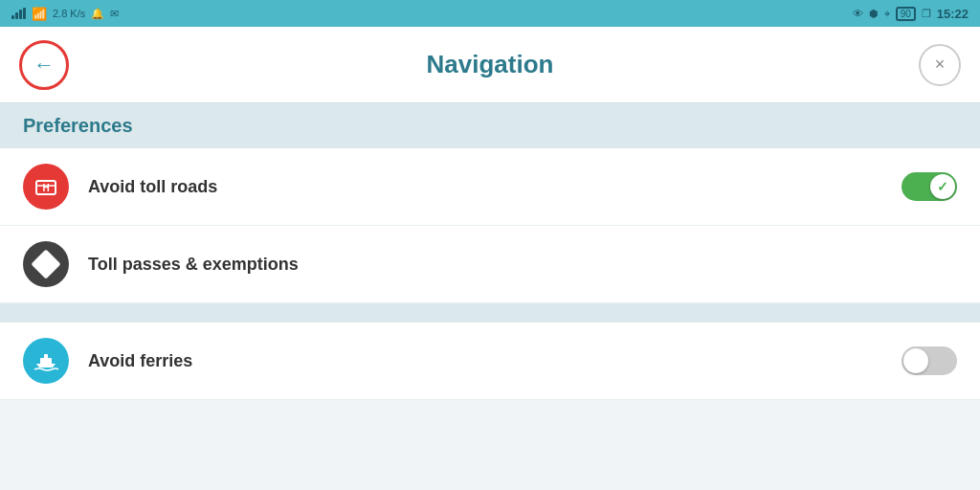 The height and width of the screenshot is (490, 980). I want to click on data-speed: 2.8 K/s, so click(69, 13).